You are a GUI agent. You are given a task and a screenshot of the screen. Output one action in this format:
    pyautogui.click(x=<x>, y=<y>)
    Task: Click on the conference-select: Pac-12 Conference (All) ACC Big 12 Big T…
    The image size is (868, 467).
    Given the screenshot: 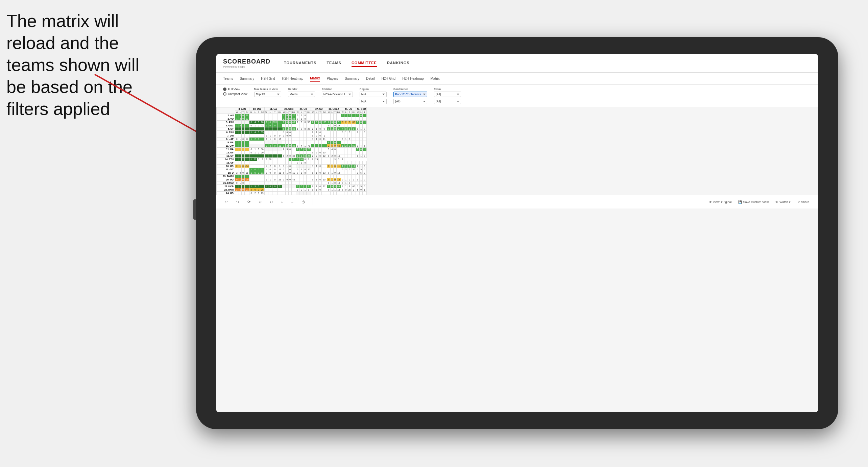 What is the action you would take?
    pyautogui.click(x=410, y=94)
    